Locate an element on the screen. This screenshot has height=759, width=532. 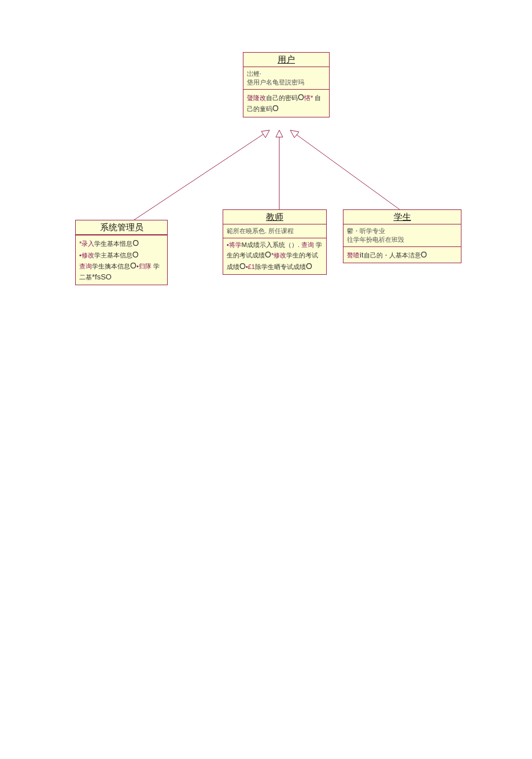
class-teacher-title: 教师 is located at coordinates (275, 218).